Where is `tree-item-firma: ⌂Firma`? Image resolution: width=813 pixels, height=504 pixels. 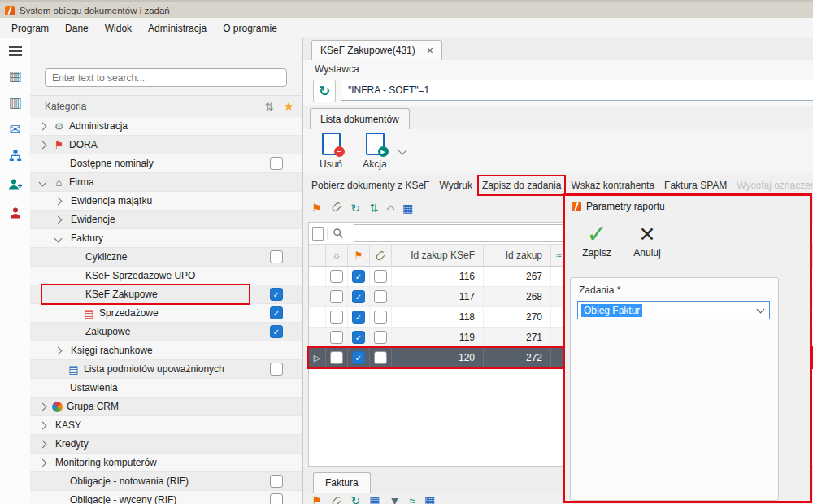 tree-item-firma: ⌂Firma is located at coordinates (166, 182).